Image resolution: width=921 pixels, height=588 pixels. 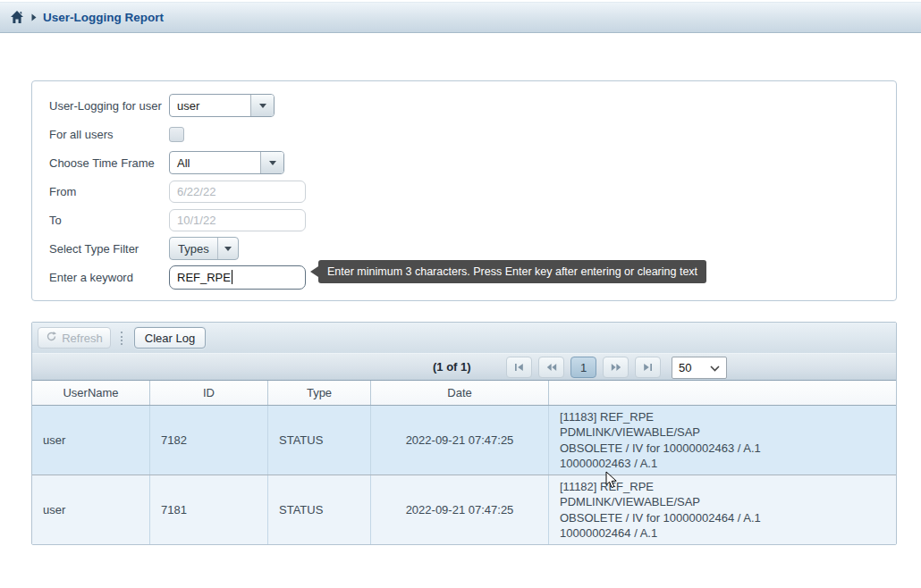 What do you see at coordinates (722, 393) in the screenshot?
I see `header-message` at bounding box center [722, 393].